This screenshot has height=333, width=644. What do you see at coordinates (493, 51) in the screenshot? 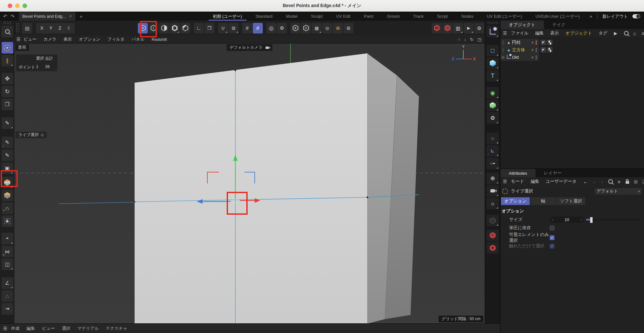
I see `spline-primitive-icon: □` at bounding box center [493, 51].